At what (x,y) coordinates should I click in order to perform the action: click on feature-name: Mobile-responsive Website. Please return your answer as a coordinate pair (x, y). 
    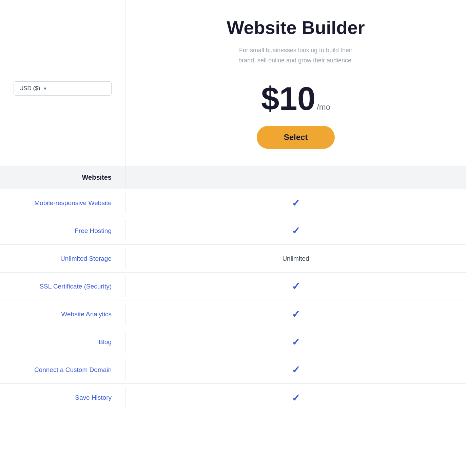
    Looking at the image, I should click on (73, 203).